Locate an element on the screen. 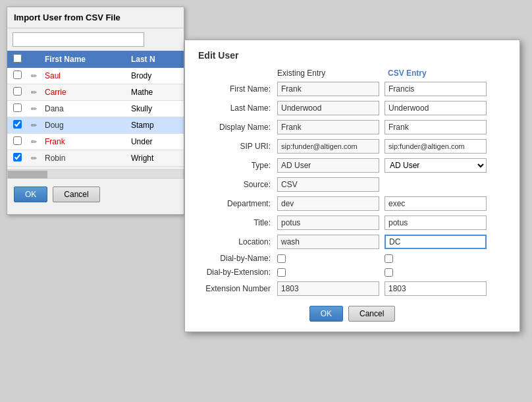 The height and width of the screenshot is (402, 532). edit-dialog-title: Edit User is located at coordinates (352, 55).